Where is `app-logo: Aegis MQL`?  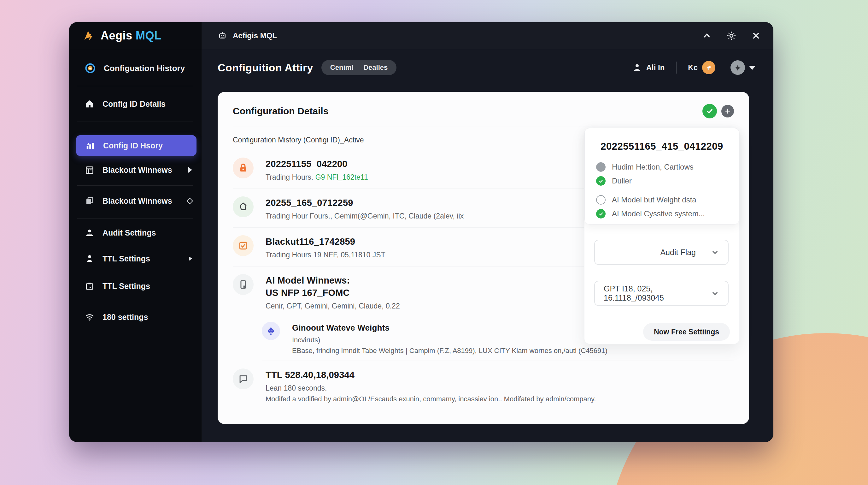 app-logo: Aegis MQL is located at coordinates (135, 36).